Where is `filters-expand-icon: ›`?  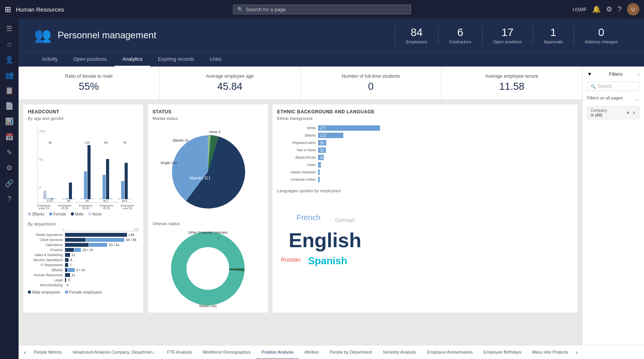 filters-expand-icon: › is located at coordinates (639, 74).